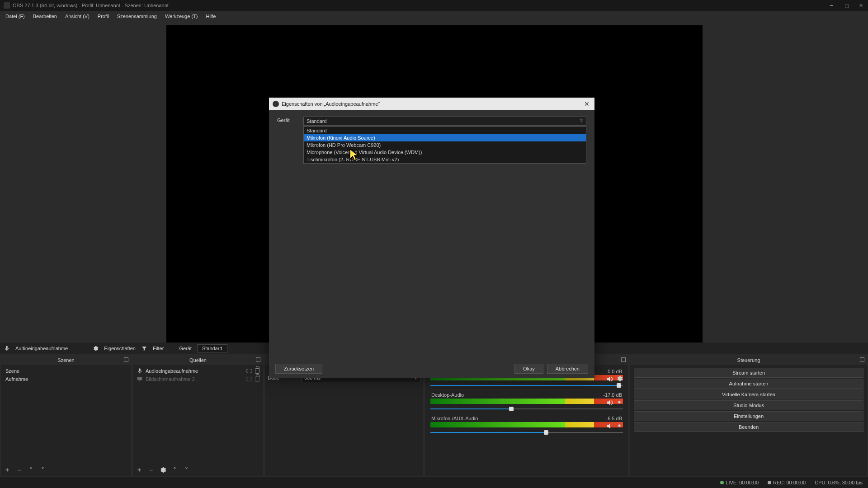 The width and height of the screenshot is (868, 488). I want to click on studio-mode-button: Studio-Modus, so click(749, 405).